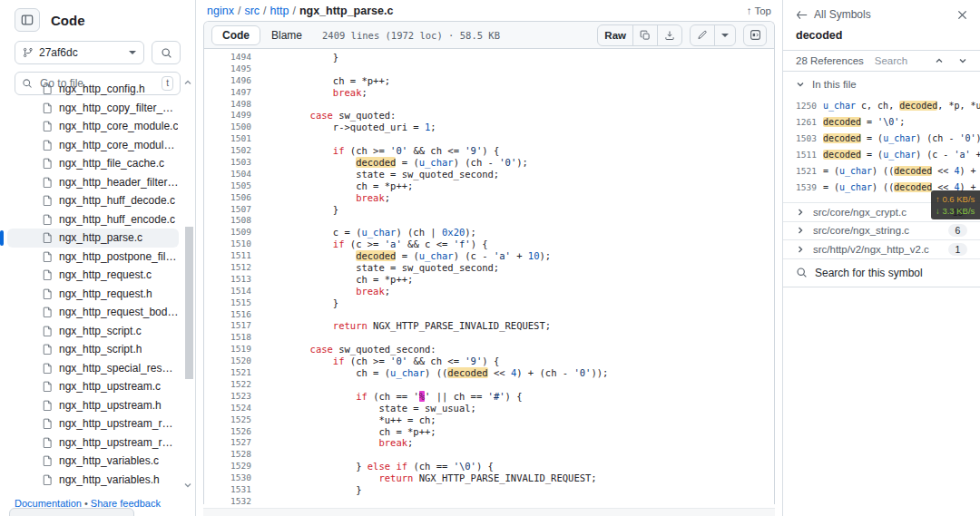 Image resolution: width=980 pixels, height=516 pixels. I want to click on scroll-to-top-link: ↑ Top, so click(759, 11).